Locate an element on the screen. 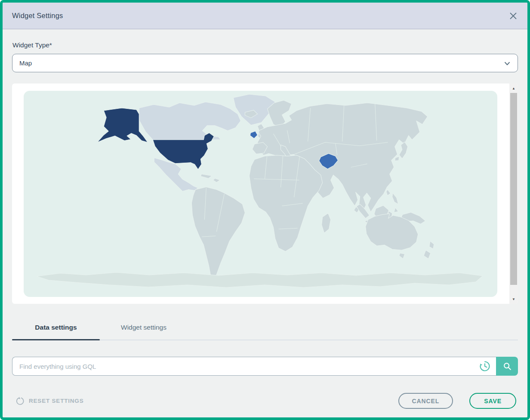  close-button is located at coordinates (513, 16).